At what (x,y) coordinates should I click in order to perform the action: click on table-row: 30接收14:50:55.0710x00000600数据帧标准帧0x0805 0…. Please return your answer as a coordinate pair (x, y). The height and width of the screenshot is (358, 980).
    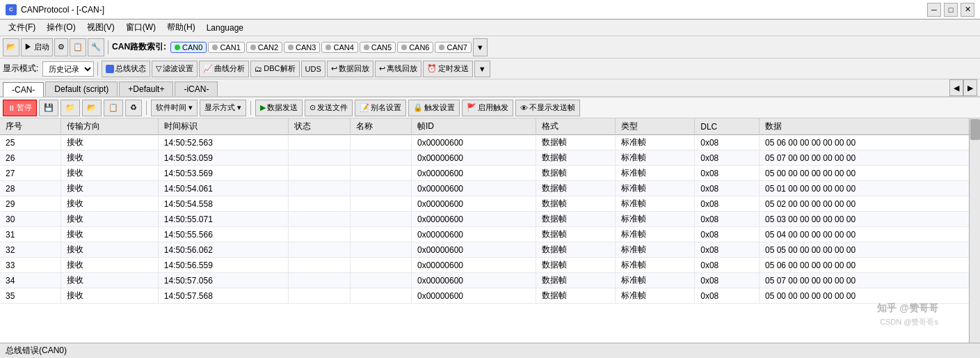
    Looking at the image, I should click on (490, 219).